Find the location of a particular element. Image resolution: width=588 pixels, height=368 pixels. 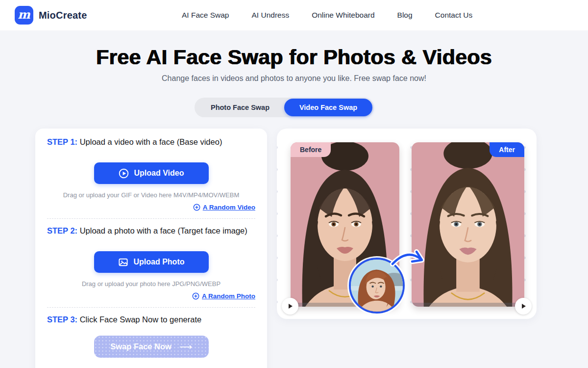

tab-photo-face-swap: Photo Face Swap is located at coordinates (240, 107).